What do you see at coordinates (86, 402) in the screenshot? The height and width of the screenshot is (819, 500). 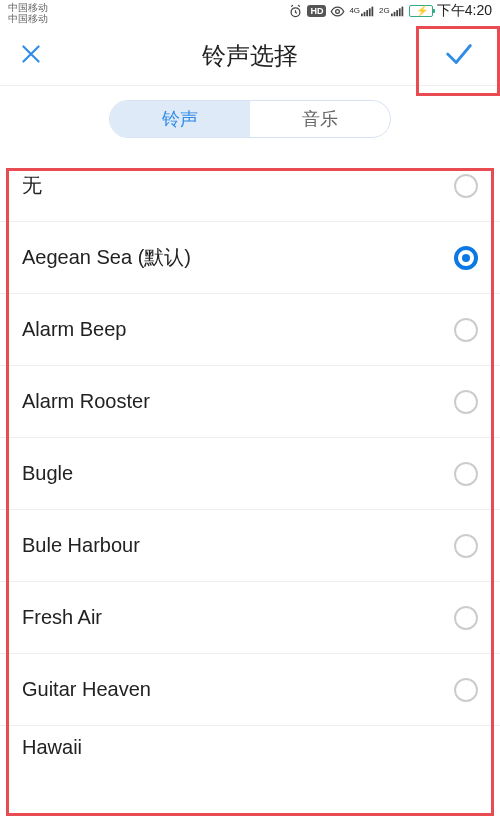 I see `list-item-label: Alarm Rooster` at bounding box center [86, 402].